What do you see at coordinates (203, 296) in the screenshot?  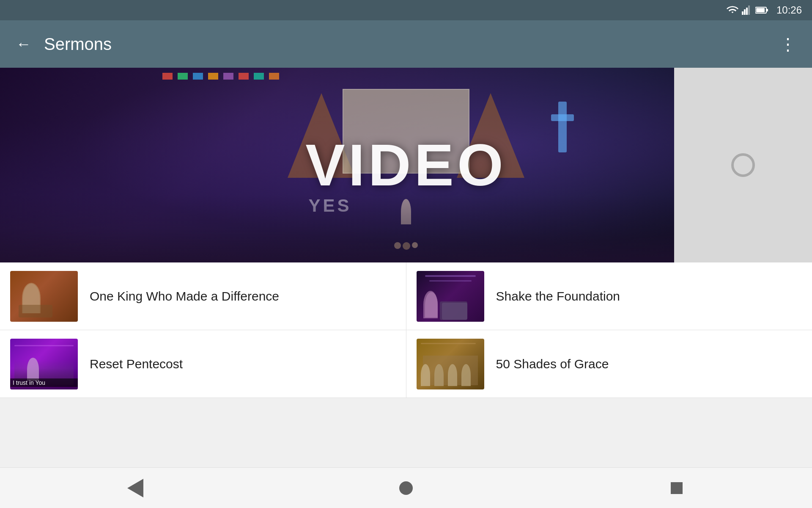 I see `sermon-item-1: One King Who Made a Difference` at bounding box center [203, 296].